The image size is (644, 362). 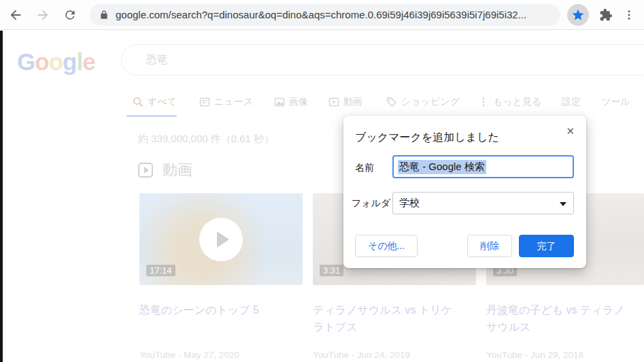 What do you see at coordinates (371, 203) in the screenshot?
I see `folder-label: フォルダ` at bounding box center [371, 203].